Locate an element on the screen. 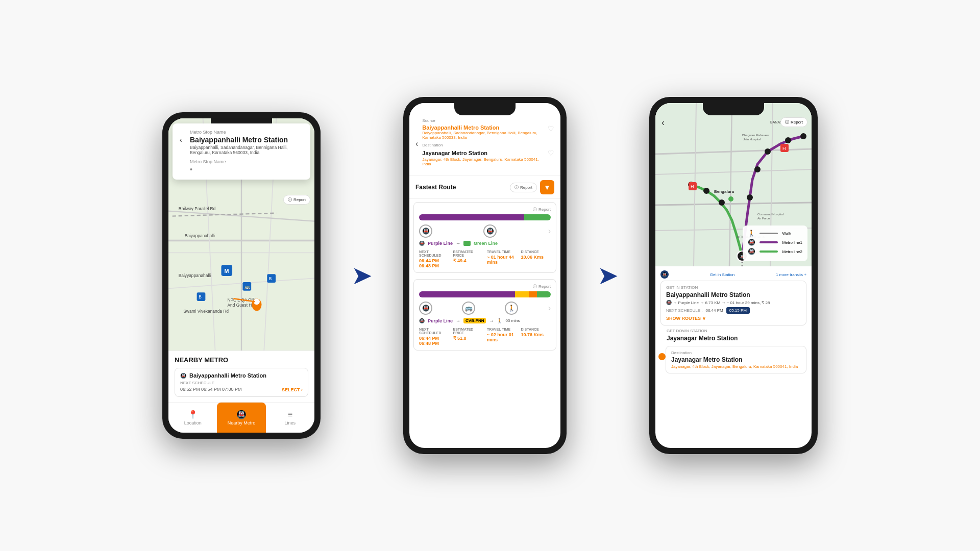 This screenshot has width=980, height=551. arrow-2: ➤ is located at coordinates (608, 276).